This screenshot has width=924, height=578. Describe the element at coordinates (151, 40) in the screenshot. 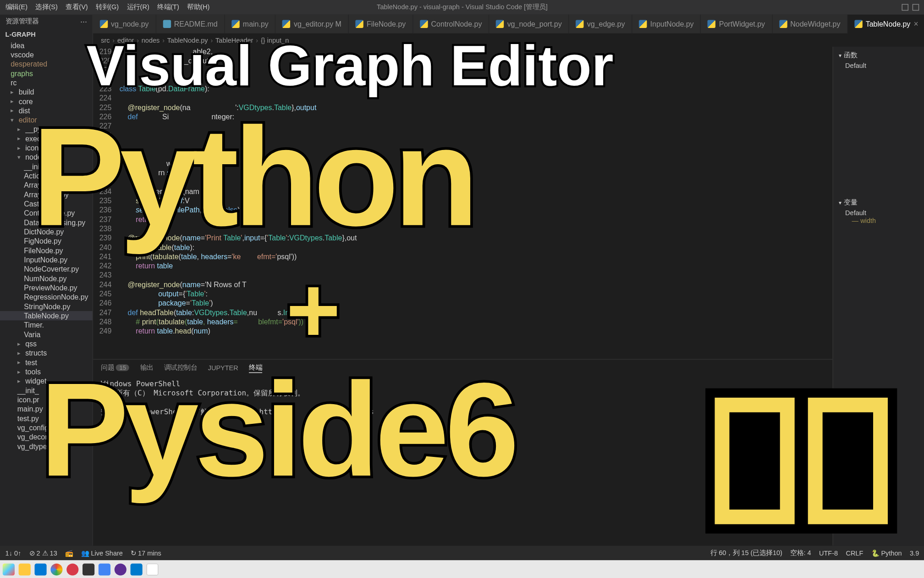

I see `breadcrumb-item: nodes` at that location.